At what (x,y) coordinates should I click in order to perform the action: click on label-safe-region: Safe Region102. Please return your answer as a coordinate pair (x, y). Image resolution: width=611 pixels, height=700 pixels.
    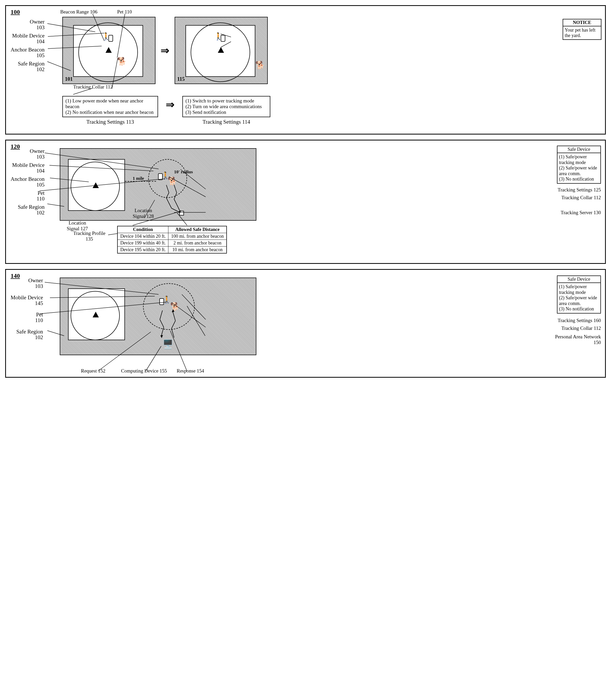
    Looking at the image, I should click on (31, 66).